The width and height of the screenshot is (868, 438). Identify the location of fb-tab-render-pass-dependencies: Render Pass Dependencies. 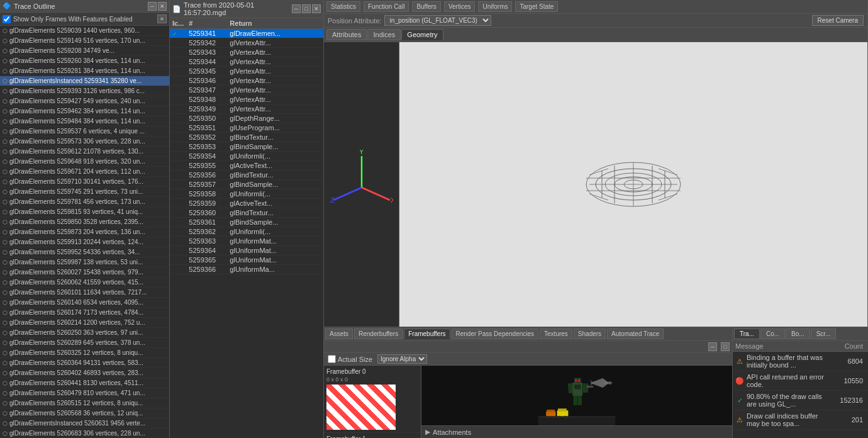
(496, 334).